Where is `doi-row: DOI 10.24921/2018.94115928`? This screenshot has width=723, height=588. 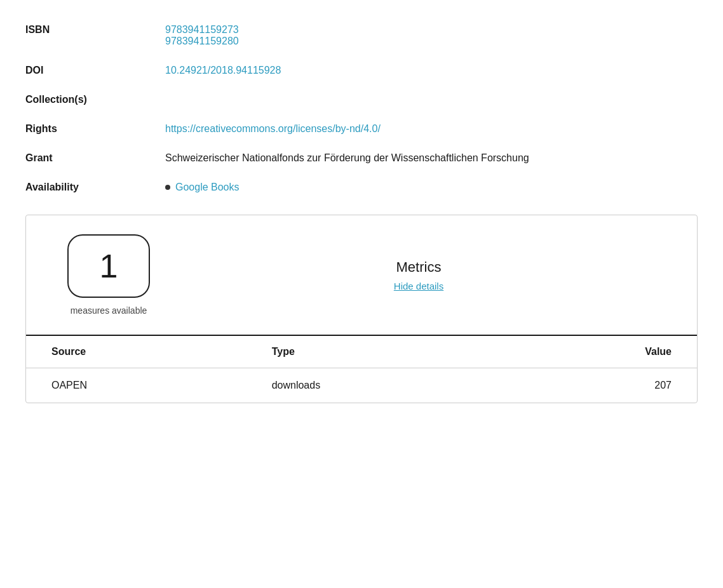 doi-row: DOI 10.24921/2018.94115928 is located at coordinates (362, 70).